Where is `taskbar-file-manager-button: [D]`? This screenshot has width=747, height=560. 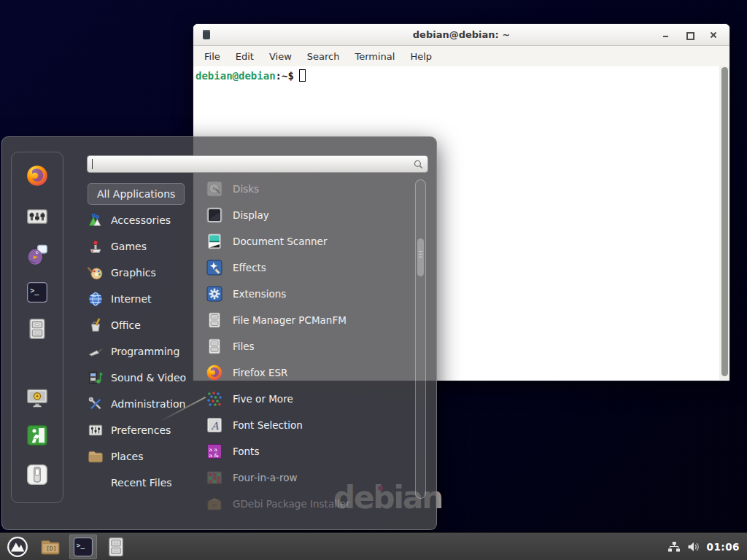 taskbar-file-manager-button: [D] is located at coordinates (50, 547).